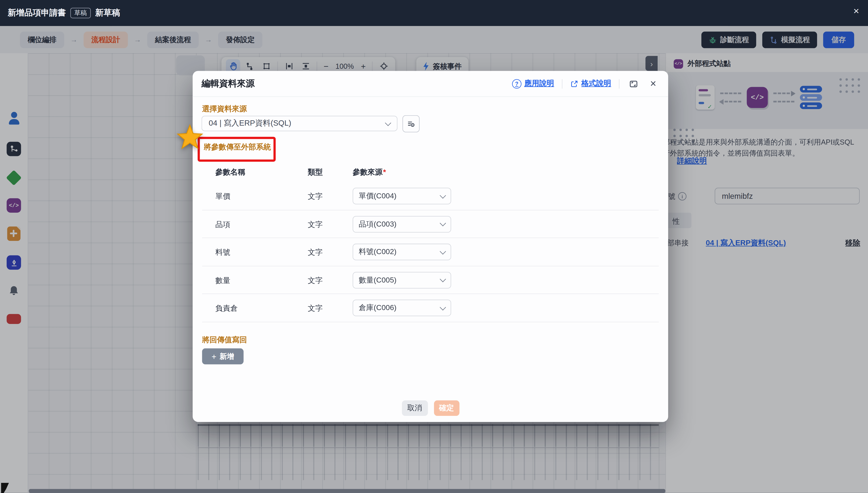  What do you see at coordinates (430, 252) in the screenshot?
I see `param-row: 料號 文字 料號(C002)` at bounding box center [430, 252].